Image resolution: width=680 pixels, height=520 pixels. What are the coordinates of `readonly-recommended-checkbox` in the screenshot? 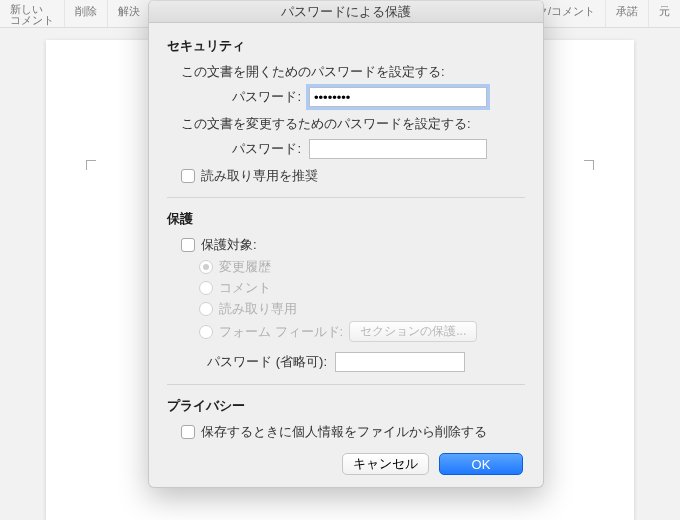 It's located at (188, 176).